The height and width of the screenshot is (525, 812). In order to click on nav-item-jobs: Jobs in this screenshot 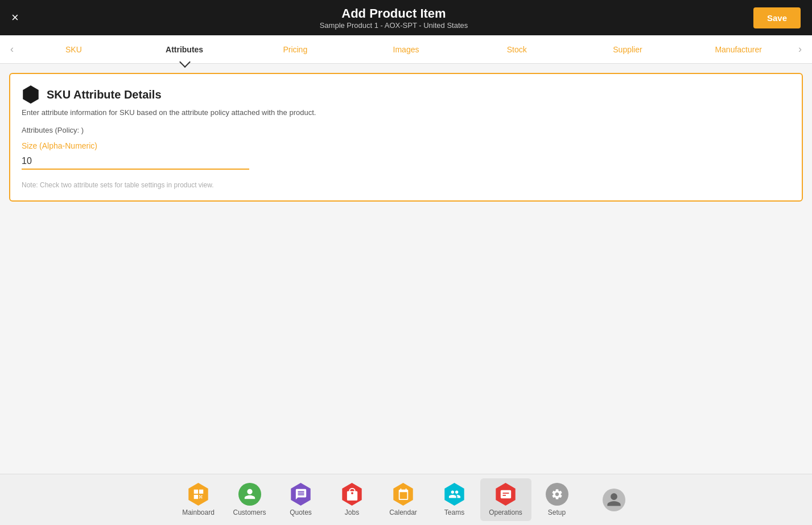, I will do `click(352, 500)`.